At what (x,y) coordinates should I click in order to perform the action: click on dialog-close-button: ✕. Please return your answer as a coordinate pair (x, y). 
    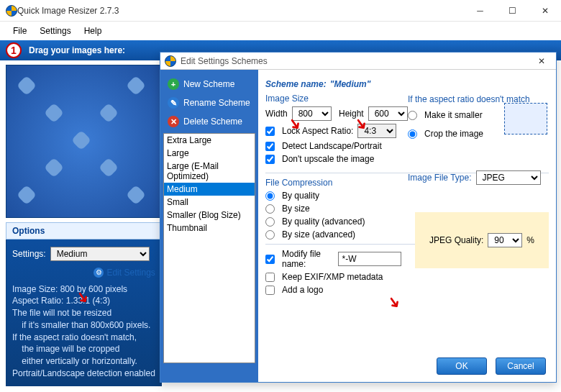
    Looking at the image, I should click on (542, 61).